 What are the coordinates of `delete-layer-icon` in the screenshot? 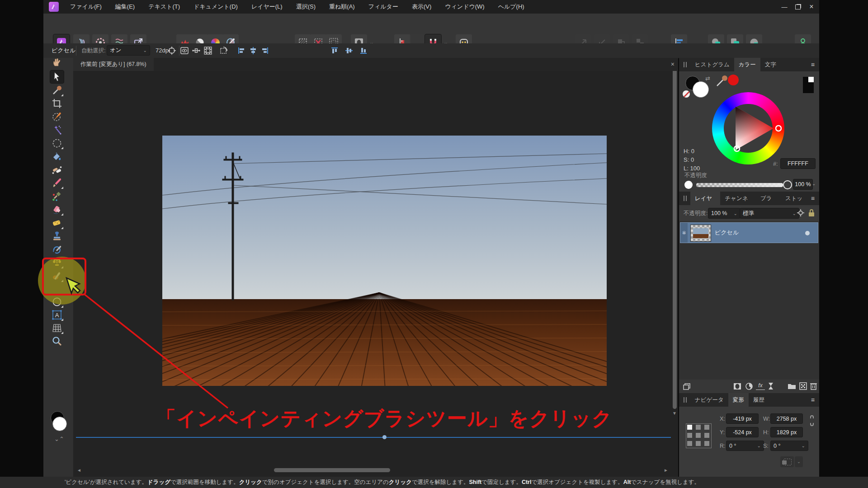 It's located at (814, 386).